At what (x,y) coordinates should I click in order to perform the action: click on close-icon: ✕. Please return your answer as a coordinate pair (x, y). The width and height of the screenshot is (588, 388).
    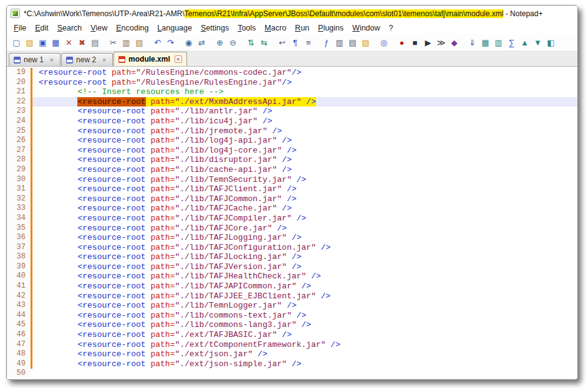
    Looking at the image, I should click on (69, 42).